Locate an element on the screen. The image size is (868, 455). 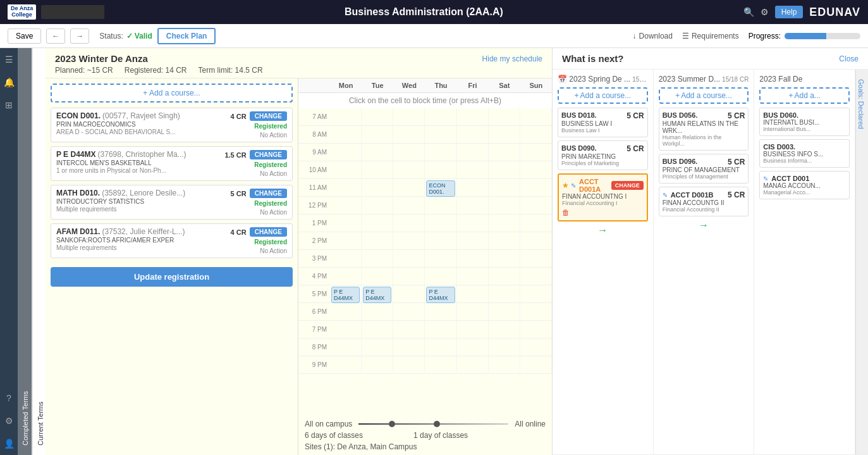
course-name: INTRODUCTORY STATISTICS is located at coordinates (140, 201).